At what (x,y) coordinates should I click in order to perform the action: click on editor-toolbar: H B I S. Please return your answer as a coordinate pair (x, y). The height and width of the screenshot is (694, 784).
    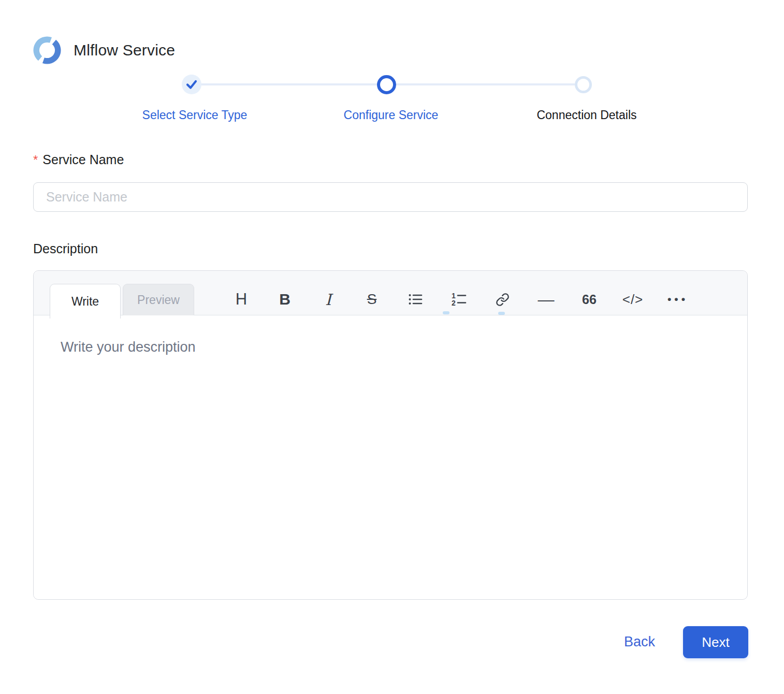
    Looking at the image, I should click on (459, 299).